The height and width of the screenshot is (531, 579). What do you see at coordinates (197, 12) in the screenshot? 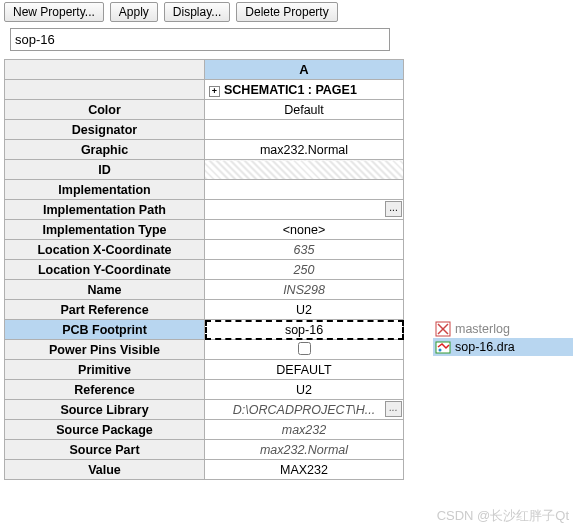
I see `display-button: Display...` at bounding box center [197, 12].